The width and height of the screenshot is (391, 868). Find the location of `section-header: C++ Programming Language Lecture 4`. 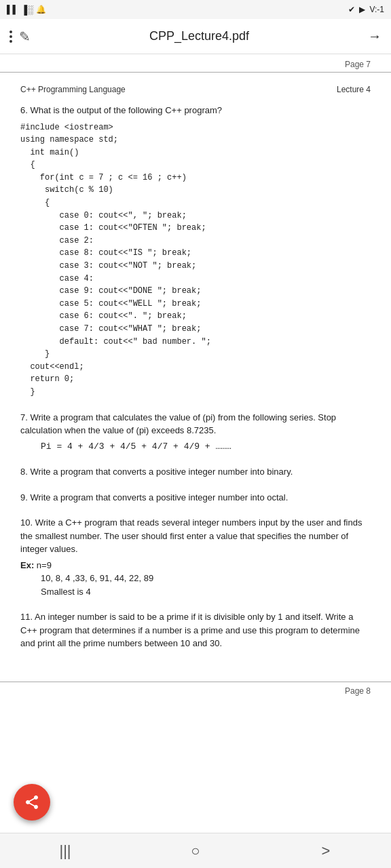

section-header: C++ Programming Language Lecture 4 is located at coordinates (196, 90).